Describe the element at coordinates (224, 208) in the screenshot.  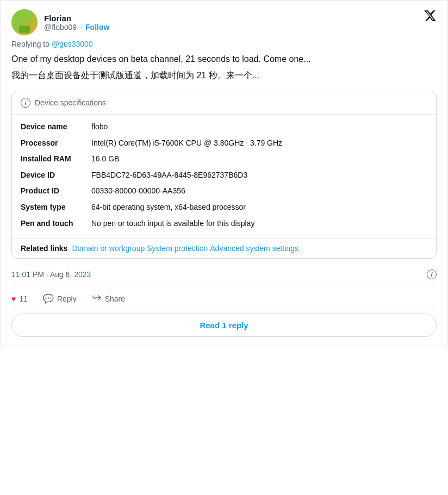
I see `spec-row-system-type: System type 64-bit operating system, x64…` at that location.